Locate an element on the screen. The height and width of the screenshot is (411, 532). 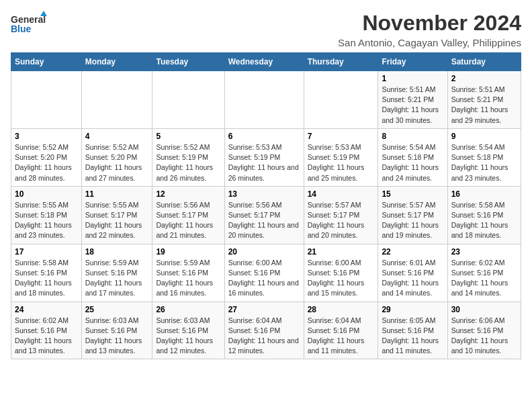
day-info: Sunrise: 6:06 AMSunset: 5:16 PMDaylight:… is located at coordinates (484, 336).